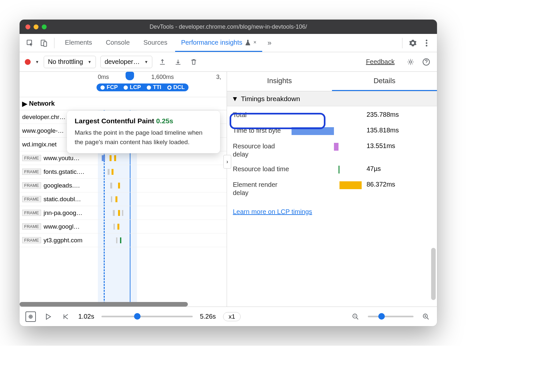 The width and height of the screenshot is (542, 392). I want to click on throttle-select: No throttling ▼, so click(70, 62).